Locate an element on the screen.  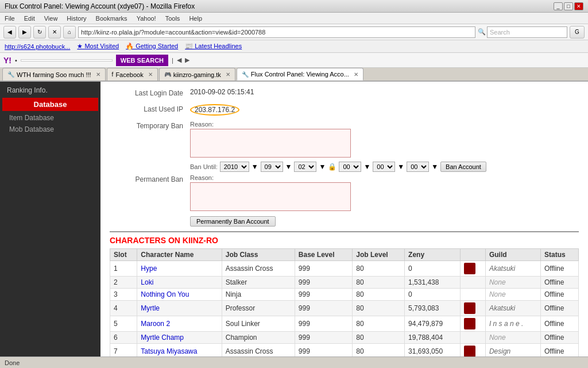
menu-history: History is located at coordinates (76, 18).